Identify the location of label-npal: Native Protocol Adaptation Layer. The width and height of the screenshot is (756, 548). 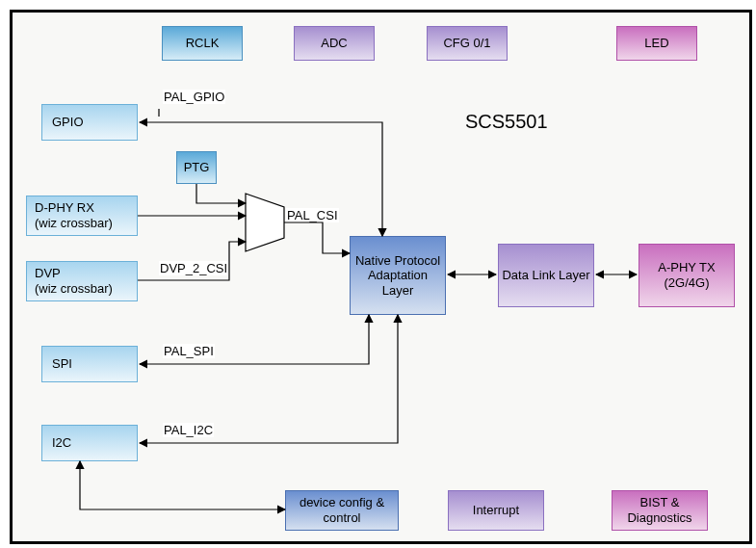
(398, 275).